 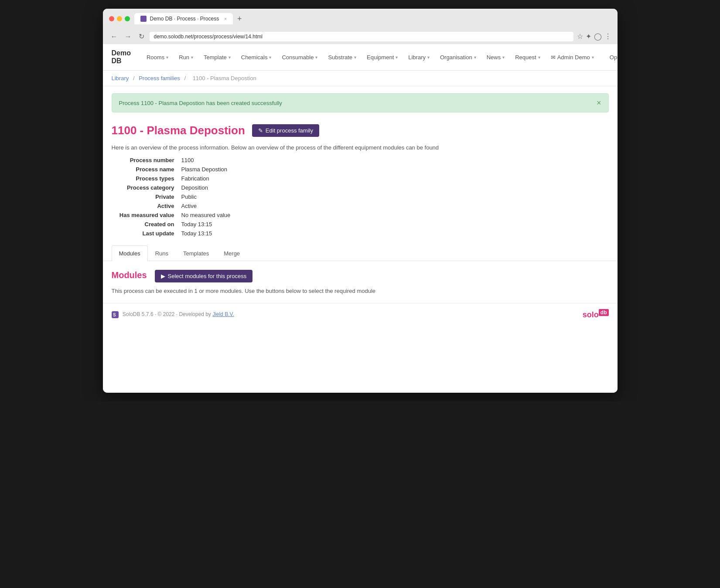 I want to click on menu-icon: ⋮, so click(x=608, y=37).